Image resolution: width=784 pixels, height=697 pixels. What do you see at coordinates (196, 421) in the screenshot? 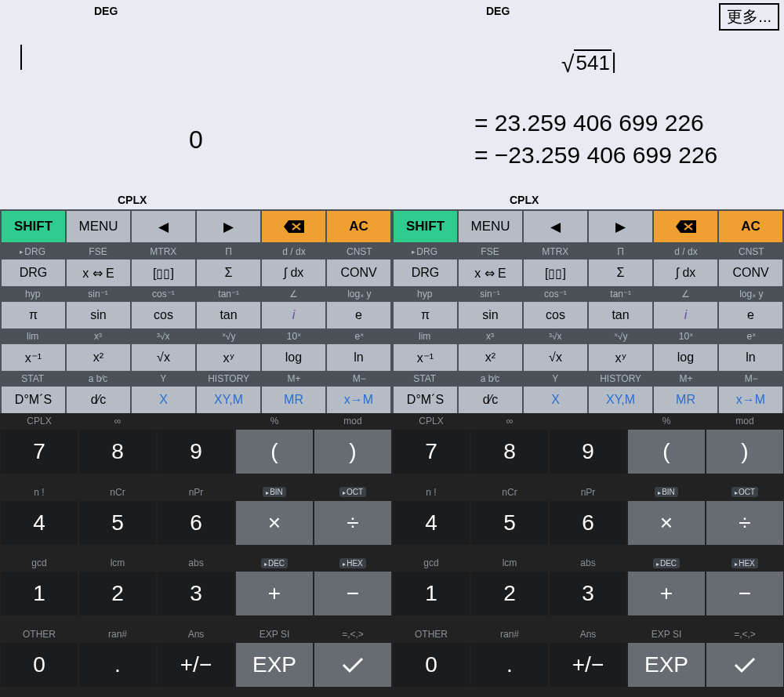
I see `secondary-label` at bounding box center [196, 421].